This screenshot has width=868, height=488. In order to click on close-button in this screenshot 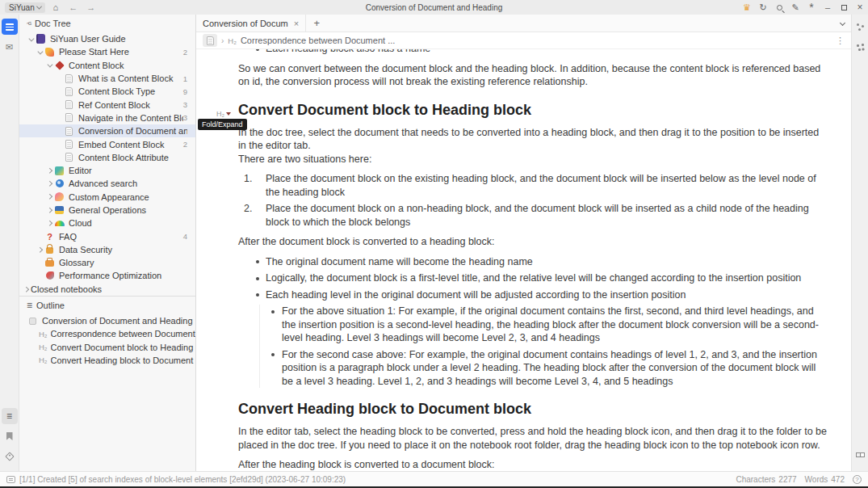, I will do `click(860, 7)`.